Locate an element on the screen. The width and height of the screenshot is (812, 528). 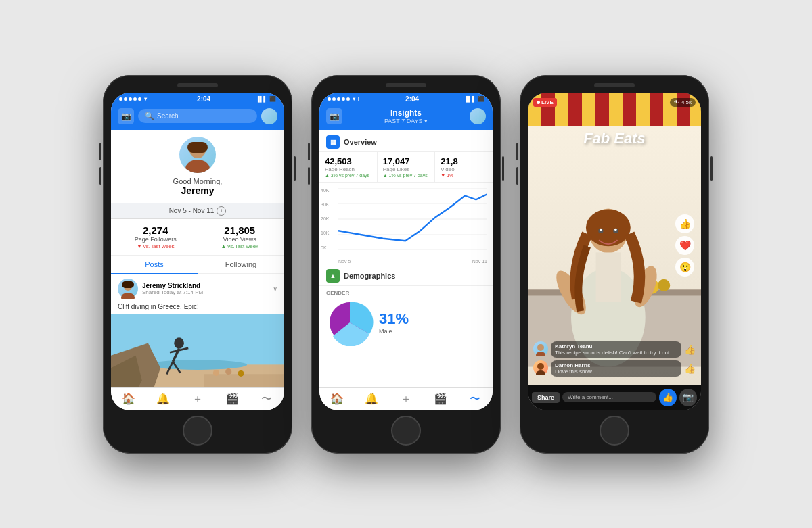
nav-bell-1: 🔔 is located at coordinates (162, 399).